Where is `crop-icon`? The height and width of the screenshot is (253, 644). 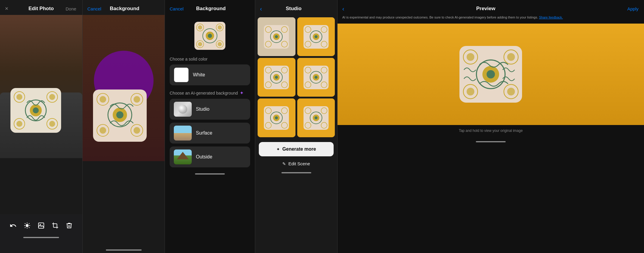 crop-icon is located at coordinates (55, 226).